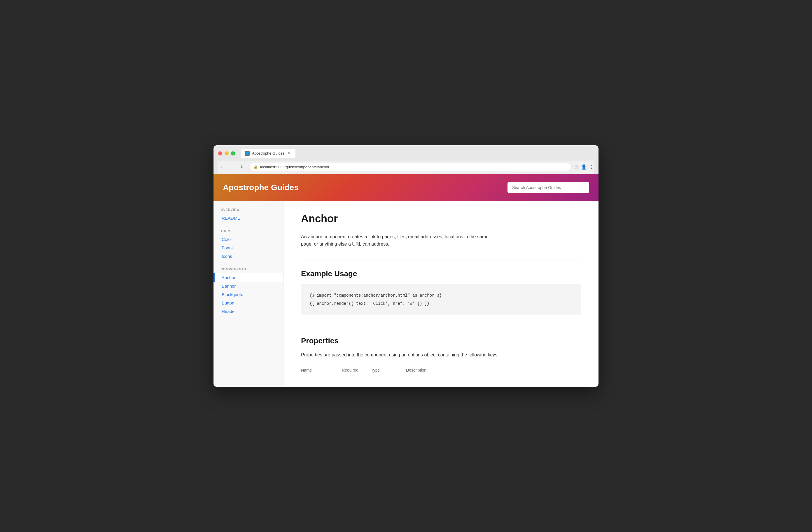 The height and width of the screenshot is (532, 812). Describe the element at coordinates (549, 188) in the screenshot. I see `search-input` at that location.